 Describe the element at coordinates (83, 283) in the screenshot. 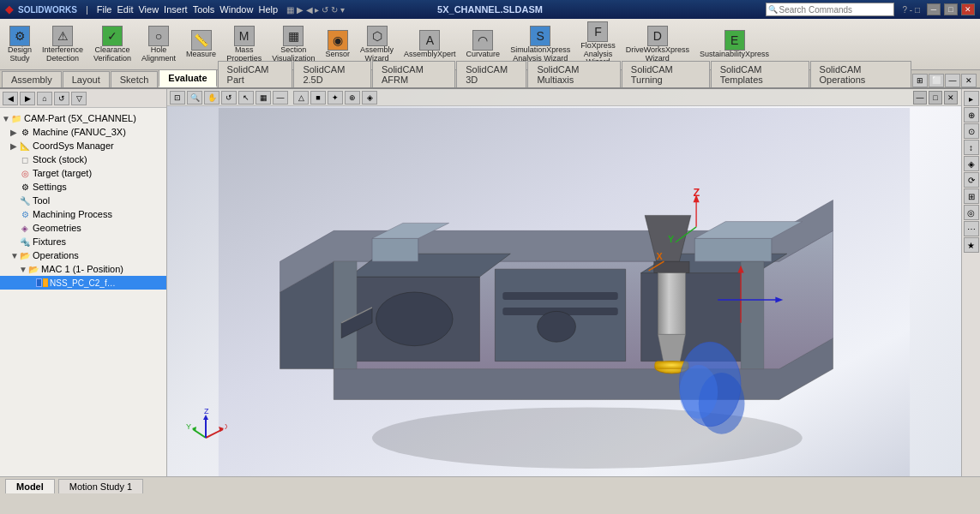

I see `tree-item-nss: NSS_PC_C2_faces ...T1` at that location.